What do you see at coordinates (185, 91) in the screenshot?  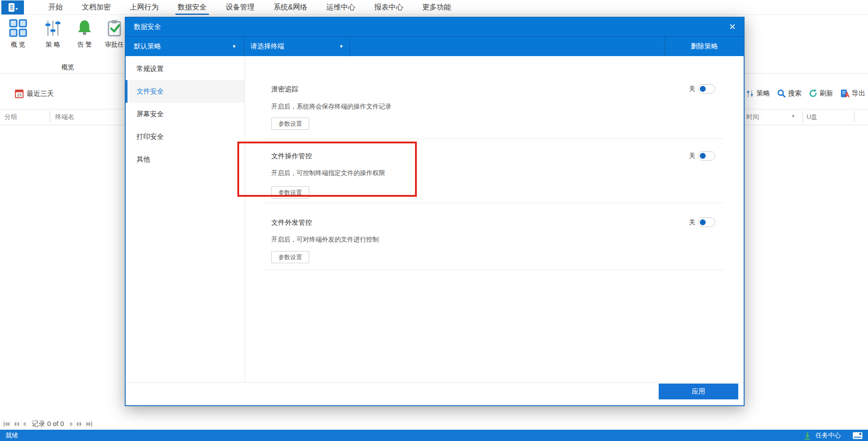 I see `sidebar-item-file-security: 文件安全` at bounding box center [185, 91].